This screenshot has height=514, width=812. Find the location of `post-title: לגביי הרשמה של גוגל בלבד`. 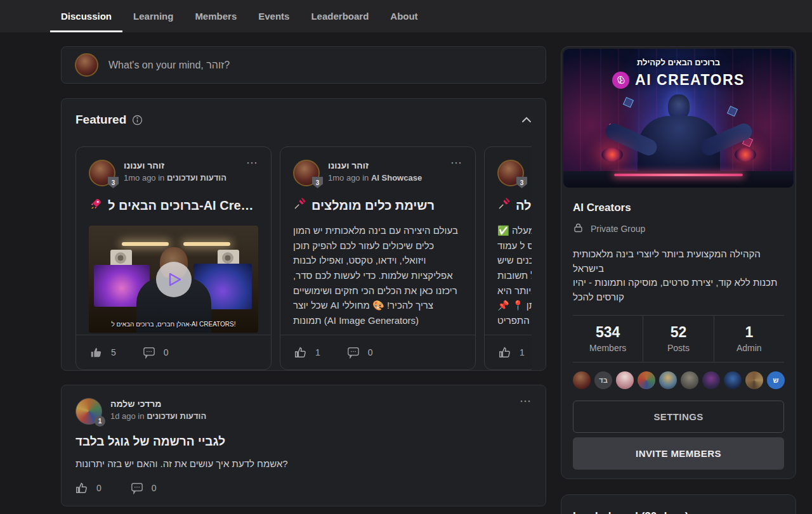

post-title: לגביי הרשמה של גוגל בלבד is located at coordinates (303, 442).